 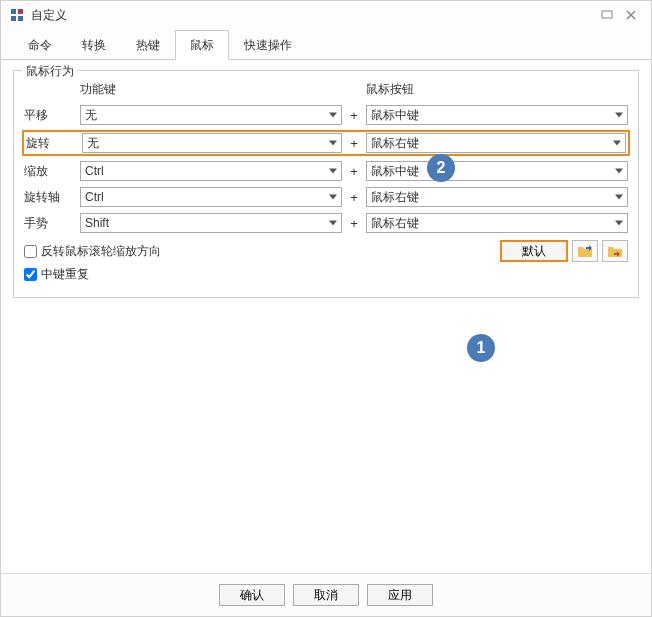 I want to click on row-rotateaxis: 旋转轴 Ctrl + 鼠标右键, so click(x=326, y=197).